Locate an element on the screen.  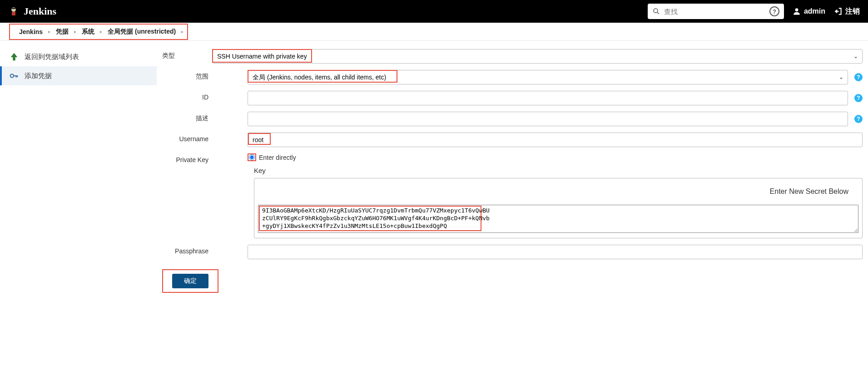
top-header: Jenkins ? admin 注销 is located at coordinates (434, 11).